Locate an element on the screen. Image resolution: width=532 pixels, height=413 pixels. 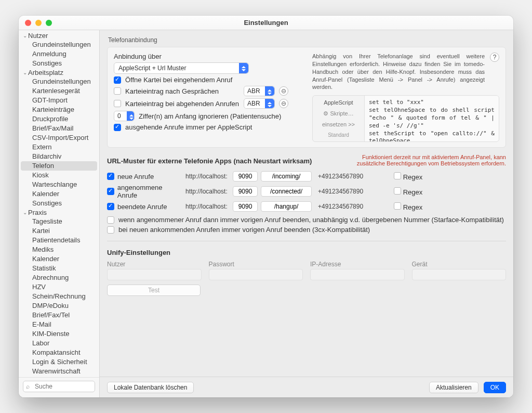
url-pattern-section: URL-Muster für externe Telefonie Apps (n… is located at coordinates (307, 193).